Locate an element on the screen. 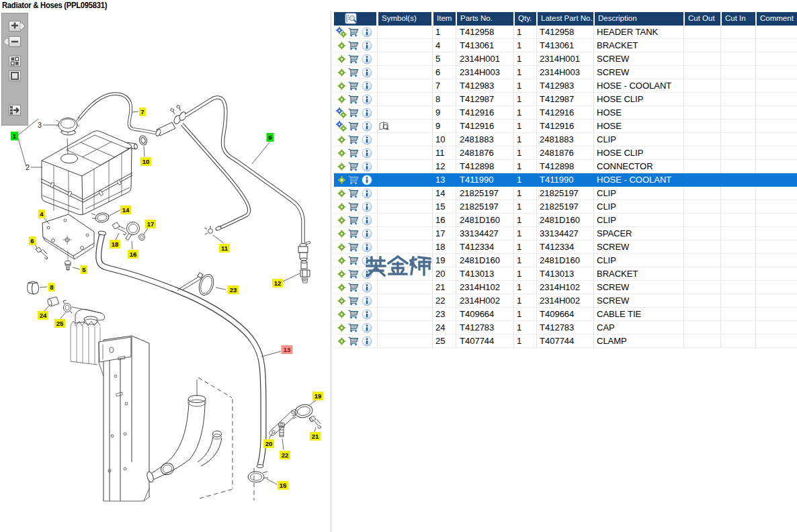  svg-text: 17 is located at coordinates (151, 224).